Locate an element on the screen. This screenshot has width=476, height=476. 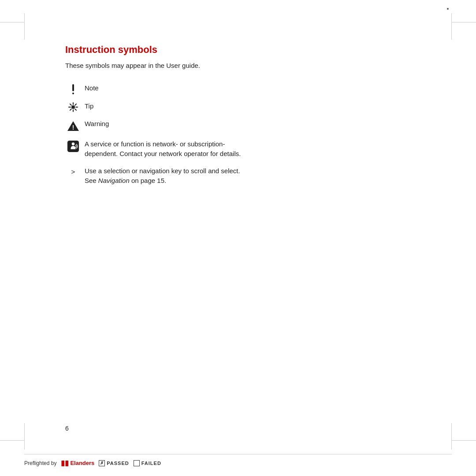
border-bottom-right is located at coordinates (451, 436).